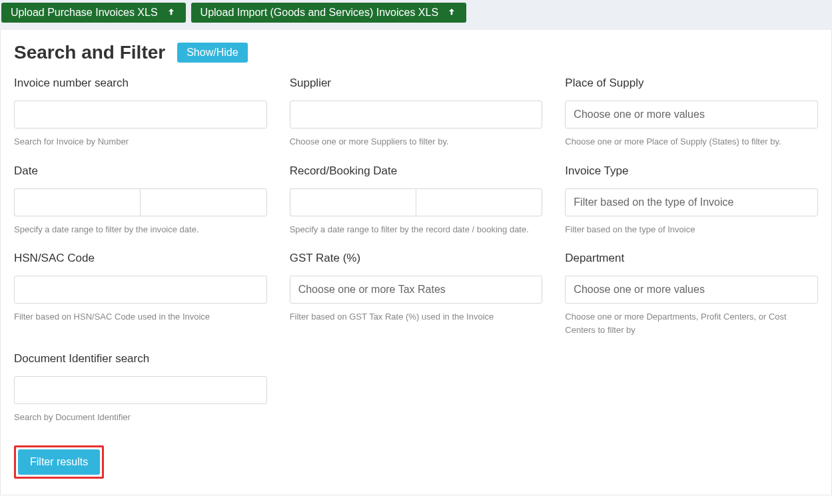 Image resolution: width=832 pixels, height=504 pixels. Describe the element at coordinates (84, 13) in the screenshot. I see `upload-purchase-label: Upload Purchase Invoices XLS` at that location.